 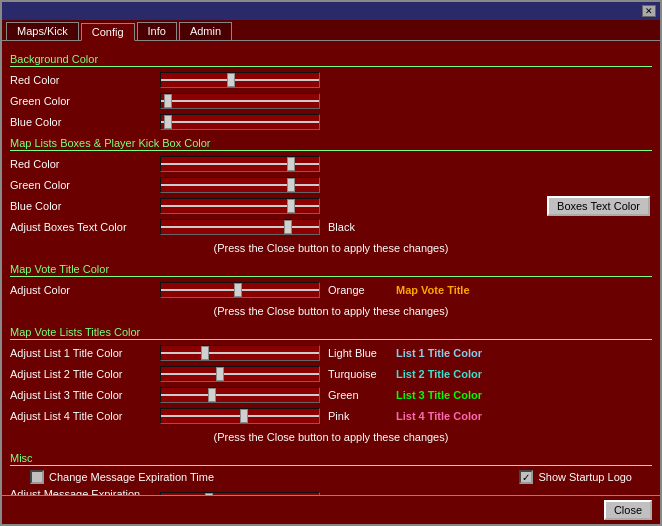 What do you see at coordinates (331, 353) in the screenshot?
I see `mvl-row-0: Adjust List 1 Title Color Light Blue Lis…` at bounding box center [331, 353].